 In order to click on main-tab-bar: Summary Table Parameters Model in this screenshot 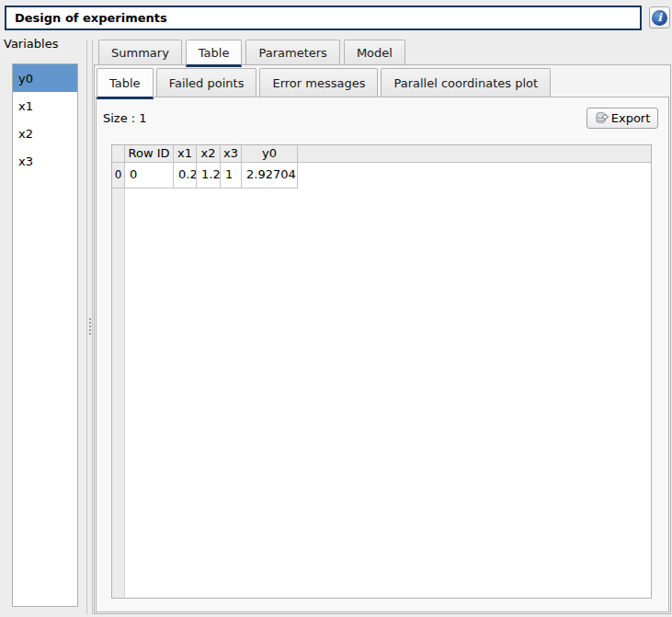, I will do `click(252, 51)`.